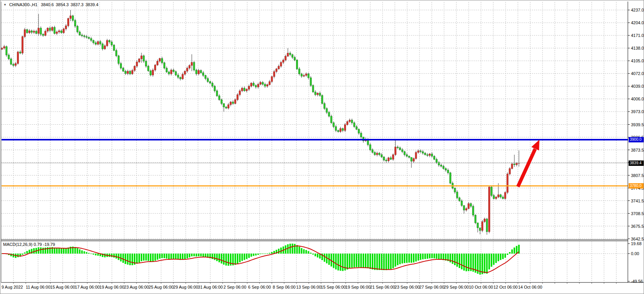  Describe the element at coordinates (211, 287) in the screenshot. I see `time-axis-label: 31 Aug 06:00` at that location.